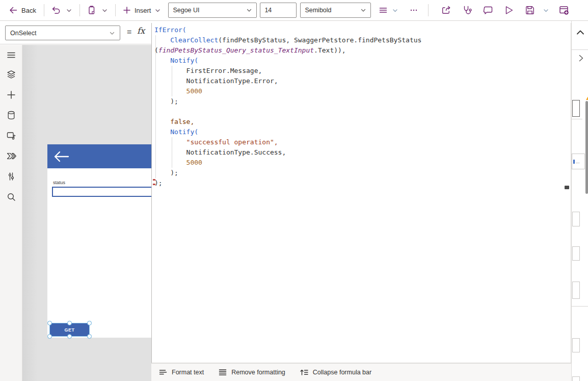 The image size is (588, 381). What do you see at coordinates (142, 10) in the screenshot?
I see `insert-button: Insert` at bounding box center [142, 10].